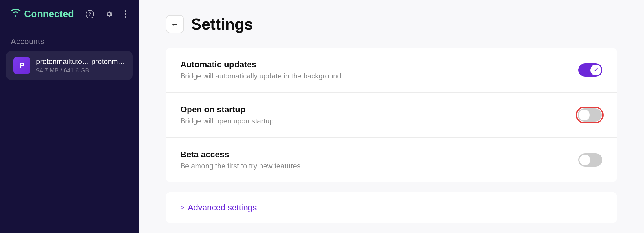  What do you see at coordinates (590, 115) in the screenshot?
I see `toggle-open-on-startup` at bounding box center [590, 115].